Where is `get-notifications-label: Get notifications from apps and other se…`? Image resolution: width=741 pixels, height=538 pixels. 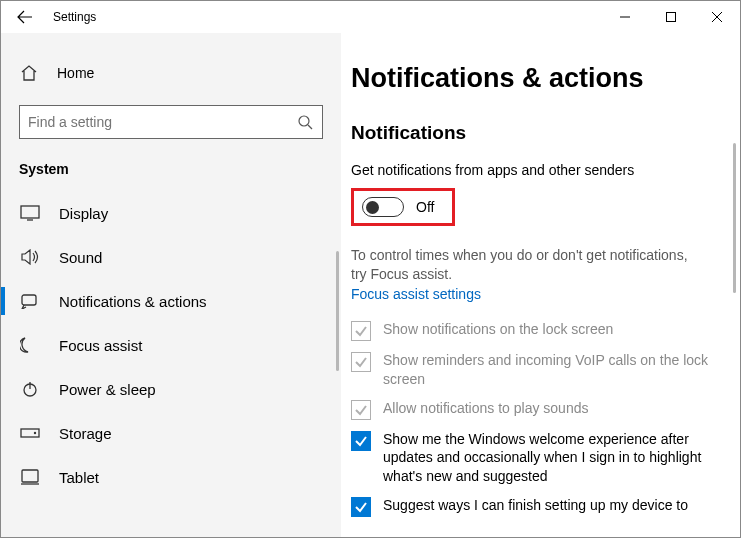 get-notifications-label: Get notifications from apps and other se… is located at coordinates (534, 170).